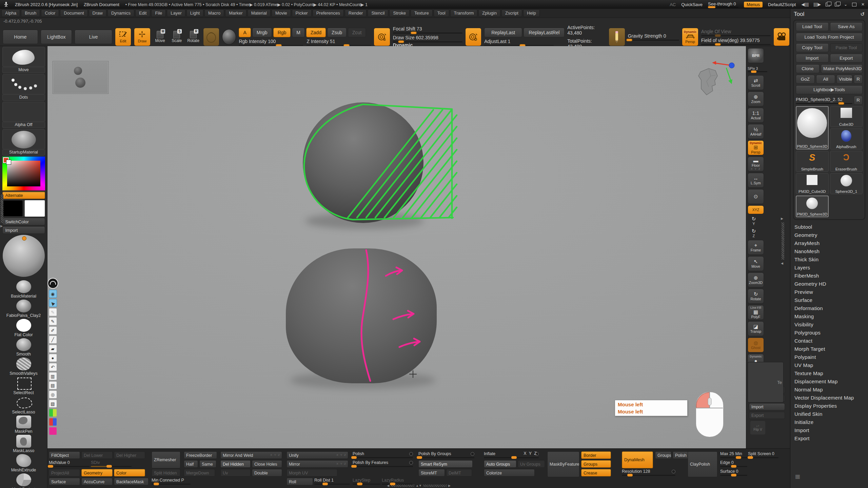 The image size is (868, 488). Describe the element at coordinates (846, 161) in the screenshot. I see `tool-thumbnail: Ɔ EraserBrush` at that location.